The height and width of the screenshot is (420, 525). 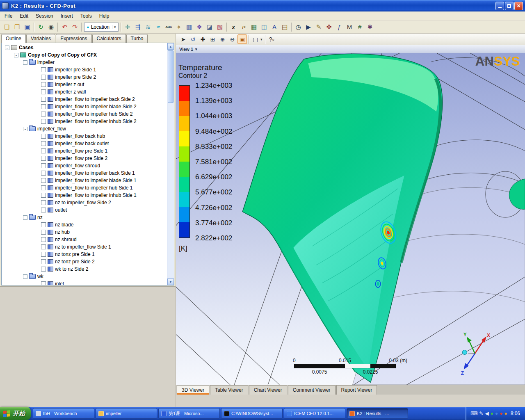 I want to click on menu-session: Session, so click(x=44, y=16).